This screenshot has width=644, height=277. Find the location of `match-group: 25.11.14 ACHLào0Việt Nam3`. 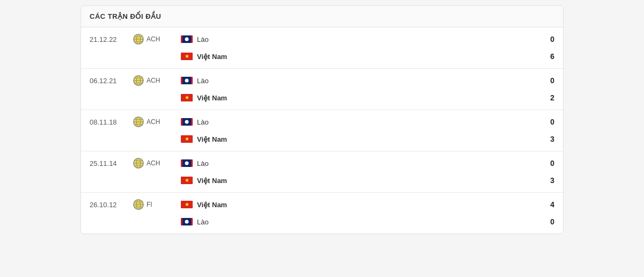

match-group: 25.11.14 ACHLào0Việt Nam3 is located at coordinates (322, 172).